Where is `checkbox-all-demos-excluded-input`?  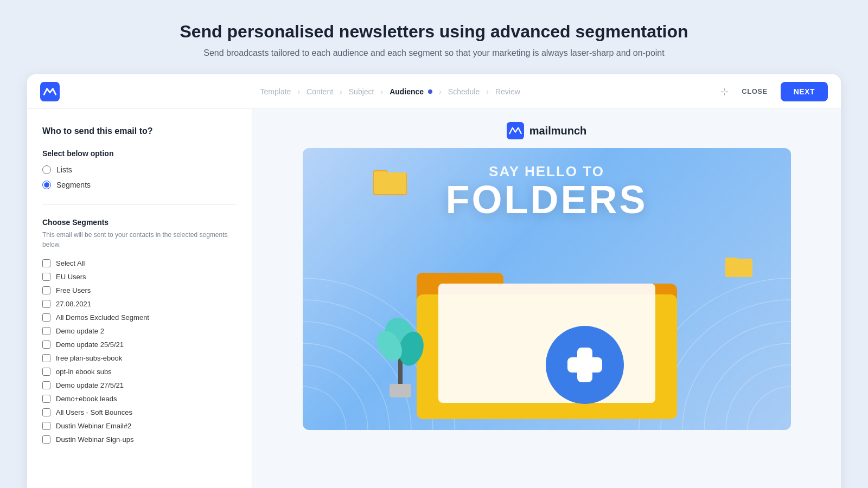 checkbox-all-demos-excluded-input is located at coordinates (47, 318).